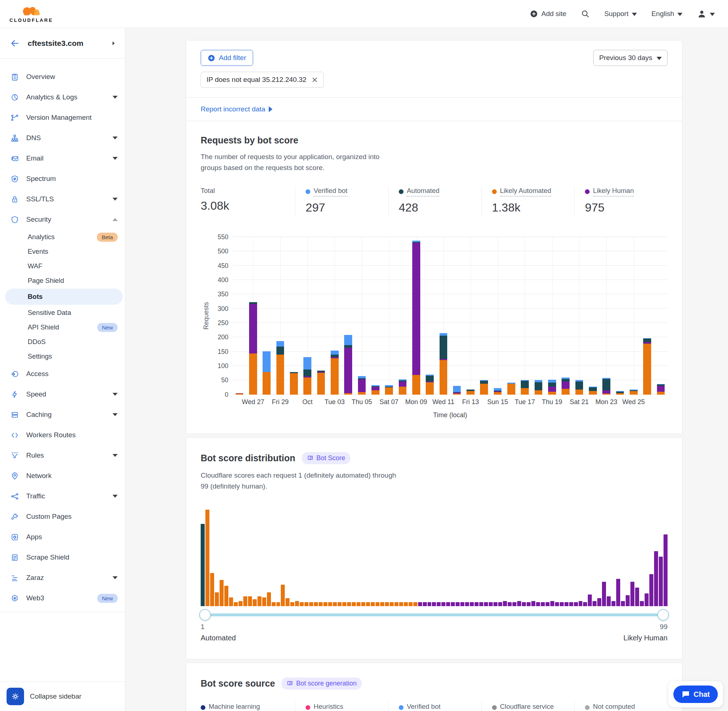 This screenshot has width=728, height=711. I want to click on sidebar-item-ssl-tls: SSL/TLS, so click(62, 199).